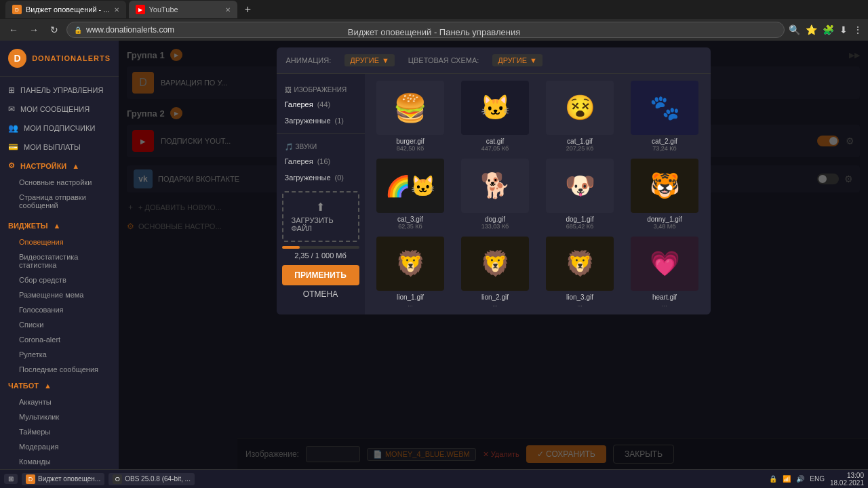  Describe the element at coordinates (495, 141) in the screenshot. I see `image-name-1: cat.gif` at that location.